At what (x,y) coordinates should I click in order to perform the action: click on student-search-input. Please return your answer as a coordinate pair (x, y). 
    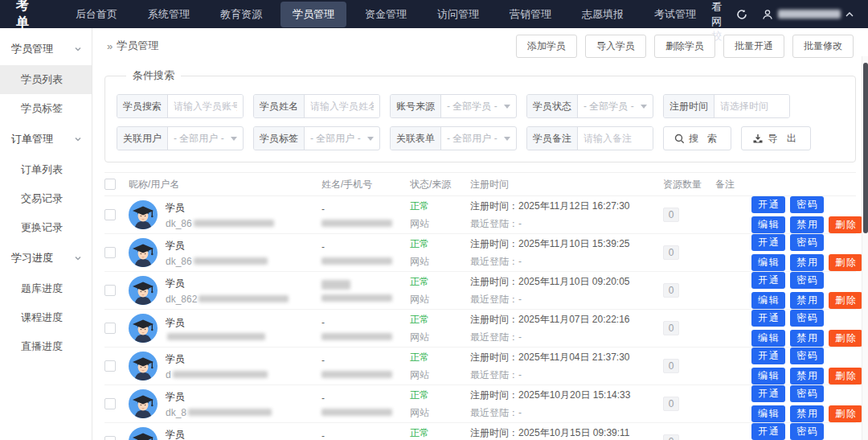
    Looking at the image, I should click on (206, 106).